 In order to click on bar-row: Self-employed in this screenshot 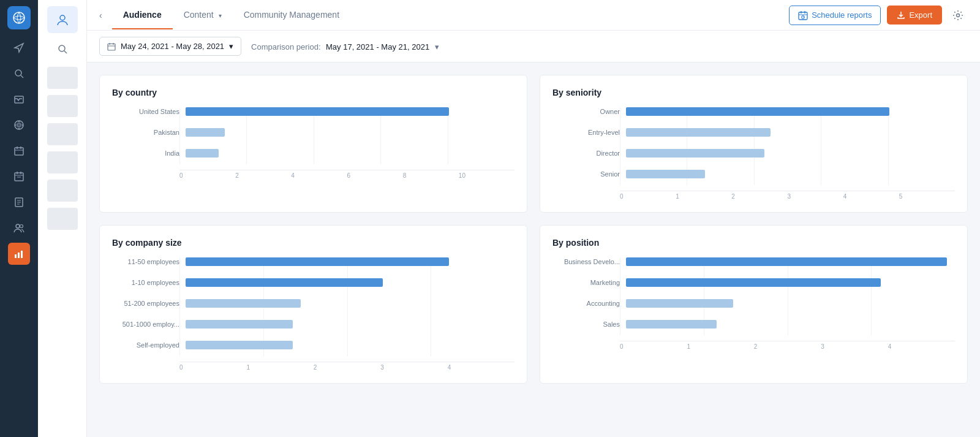, I will do `click(314, 345)`.